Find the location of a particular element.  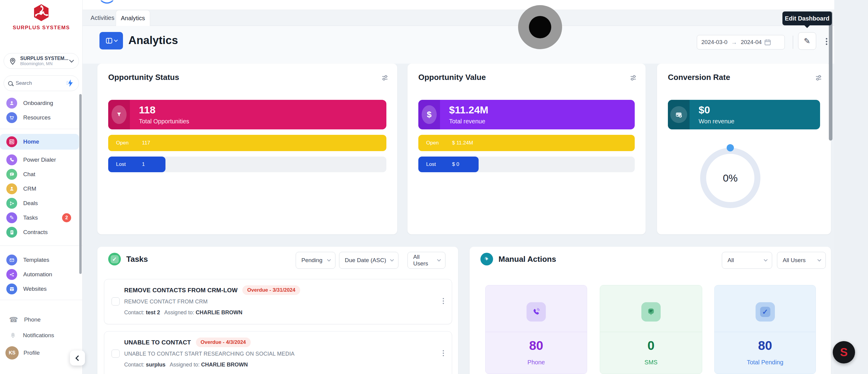

check-square-icon: ✓ is located at coordinates (765, 312).